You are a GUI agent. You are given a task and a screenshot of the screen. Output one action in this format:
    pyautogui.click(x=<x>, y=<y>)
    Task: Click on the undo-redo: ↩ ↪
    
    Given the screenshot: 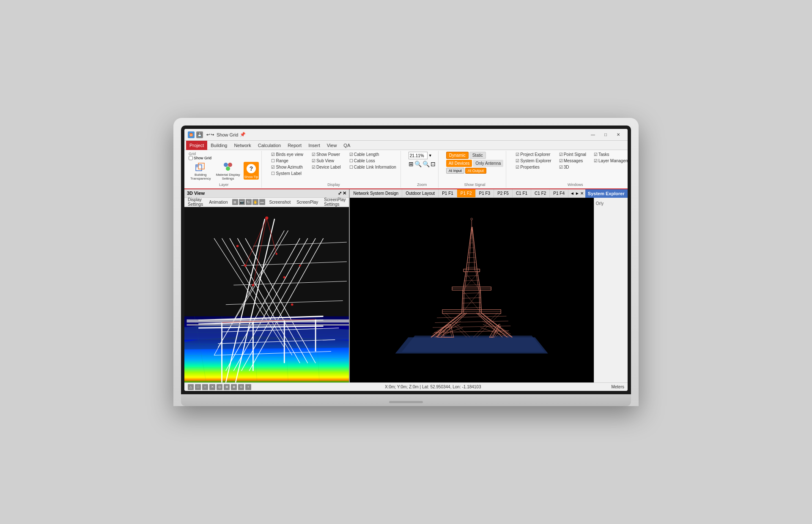 What is the action you would take?
    pyautogui.click(x=210, y=134)
    